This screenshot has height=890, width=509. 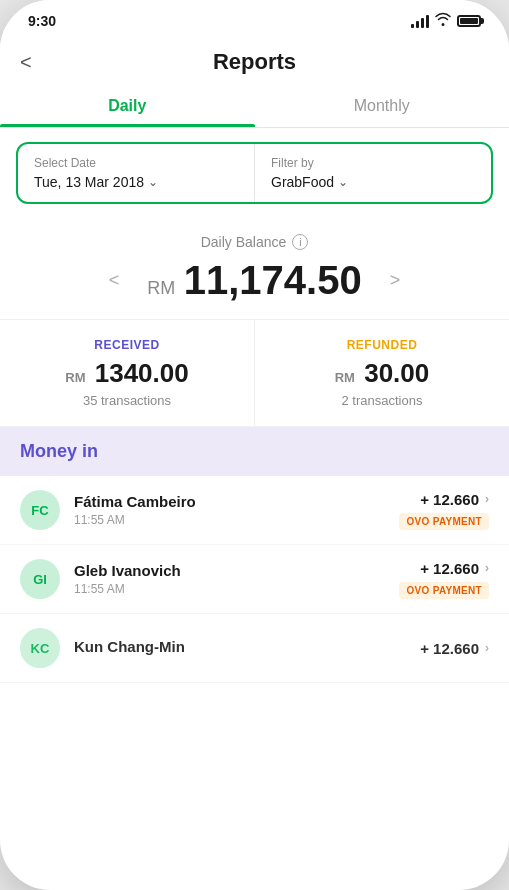 I want to click on status-bar: 9:30, so click(x=254, y=18).